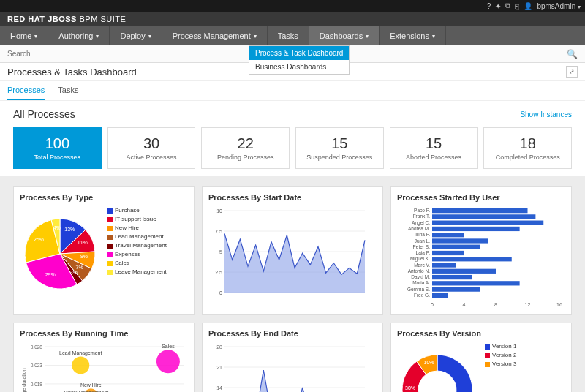 The width and height of the screenshot is (585, 392). Describe the element at coordinates (559, 6) in the screenshot. I see `user-menu: bpmsAdmin ▾` at that location.